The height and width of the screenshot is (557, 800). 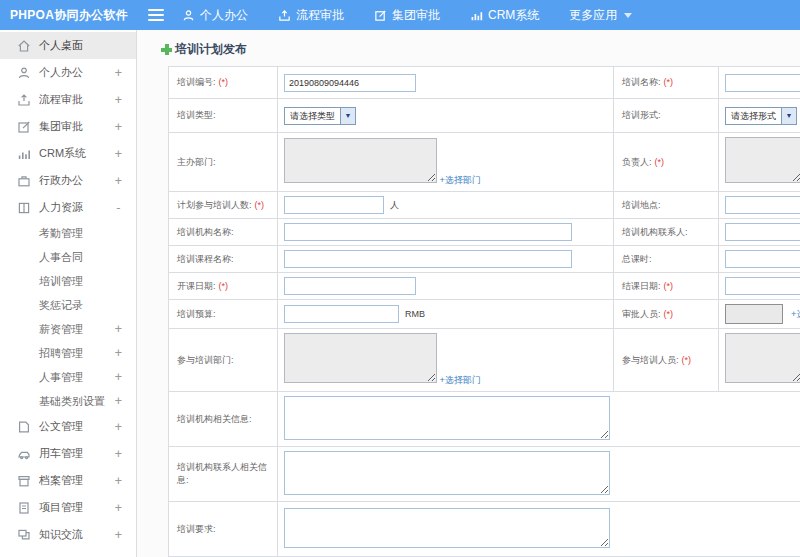 What do you see at coordinates (68, 100) in the screenshot?
I see `sidebar-item-workflow-approval: 流程审批 +` at bounding box center [68, 100].